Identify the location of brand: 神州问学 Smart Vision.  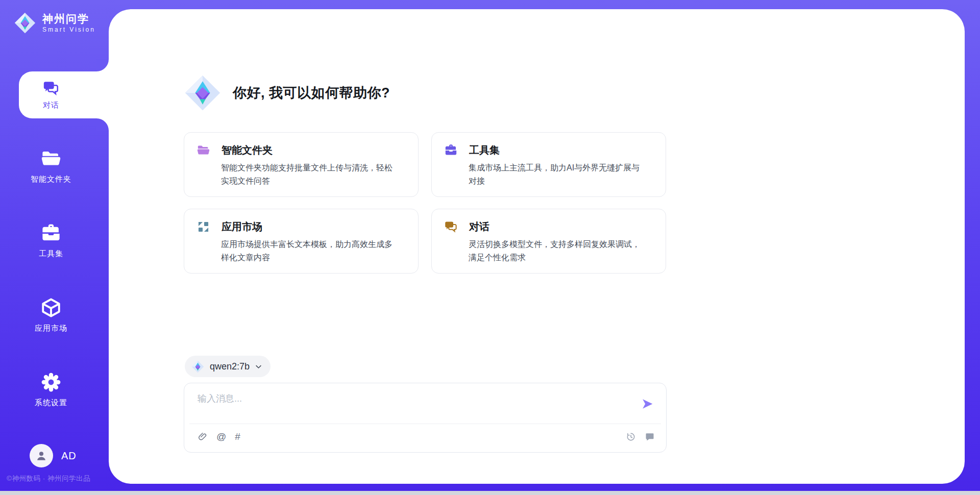
(54, 23).